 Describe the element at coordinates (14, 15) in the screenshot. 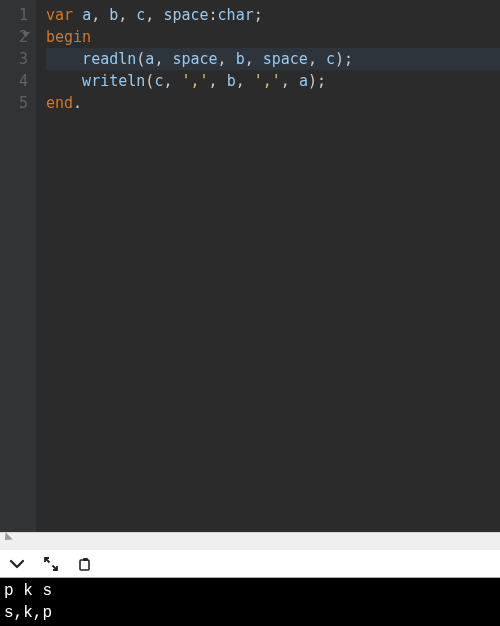

I see `line-number: 1` at that location.